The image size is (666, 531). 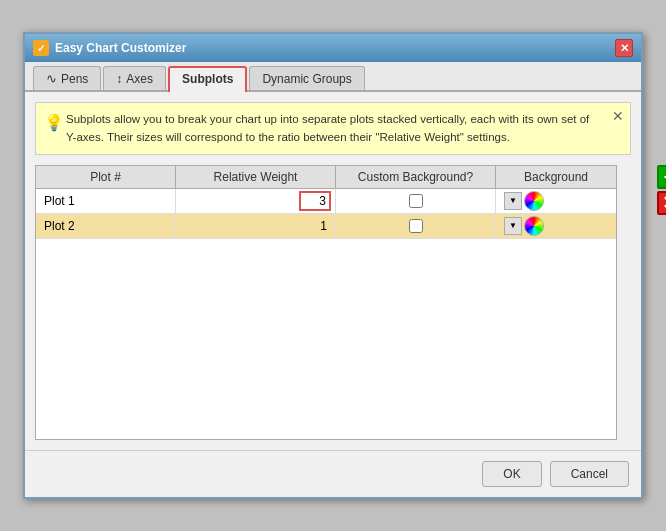 I want to click on delete-row-button: ✕, so click(x=662, y=203).